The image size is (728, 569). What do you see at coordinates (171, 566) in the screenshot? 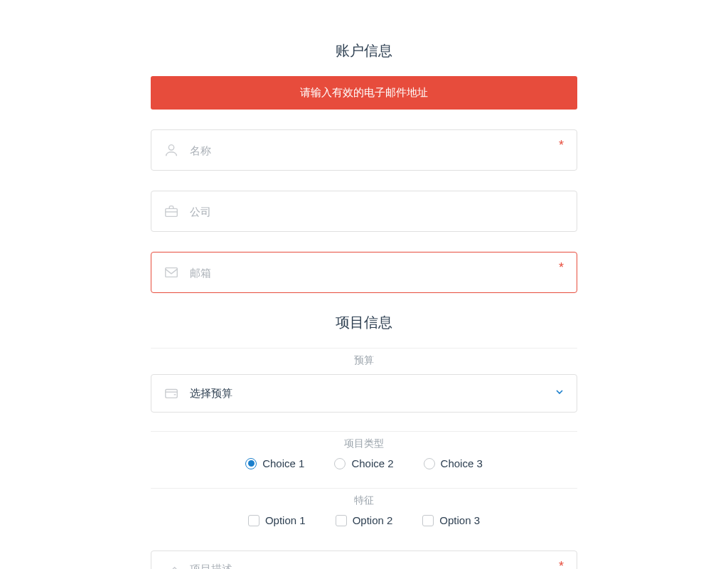
I see `pencil-icon` at bounding box center [171, 566].